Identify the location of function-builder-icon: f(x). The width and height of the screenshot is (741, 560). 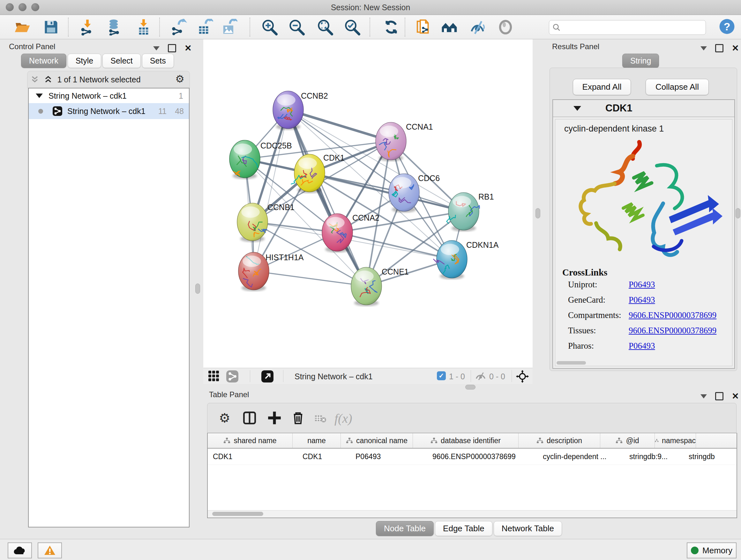
(343, 418).